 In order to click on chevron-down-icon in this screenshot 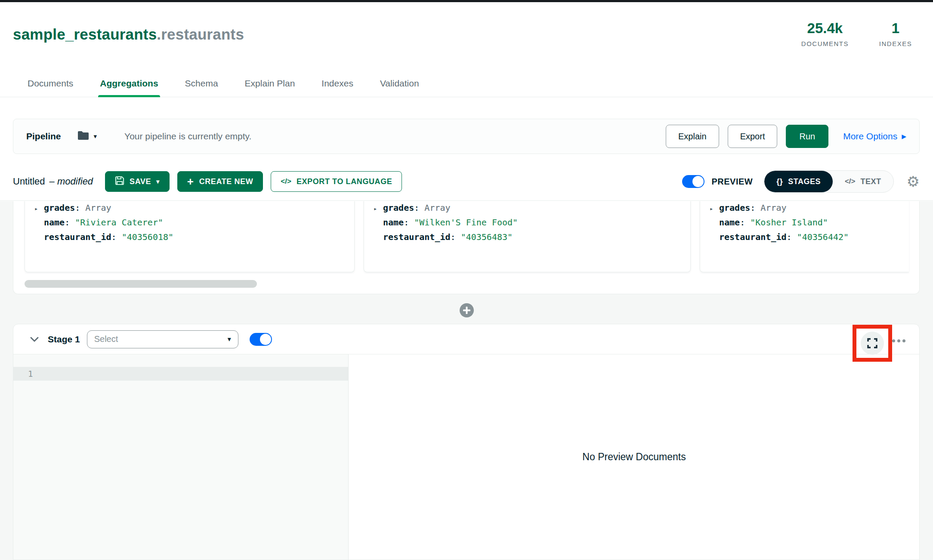, I will do `click(34, 339)`.